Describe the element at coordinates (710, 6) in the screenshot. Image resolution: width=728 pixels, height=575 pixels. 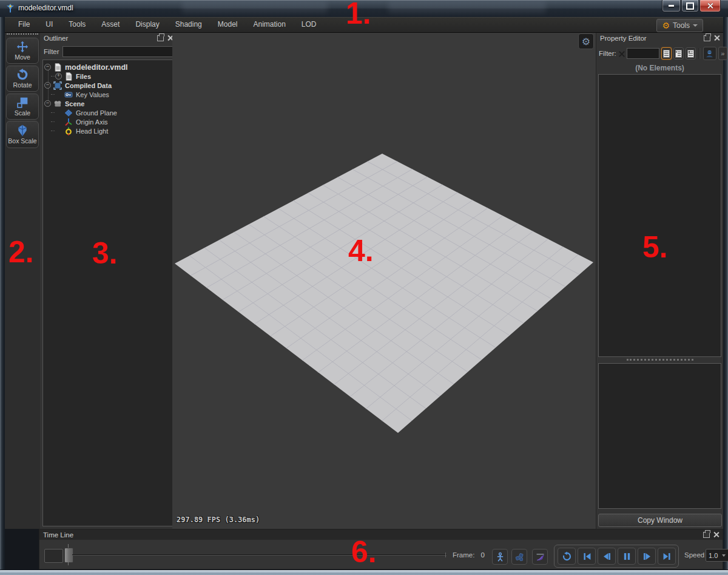
I see `close-icon` at that location.